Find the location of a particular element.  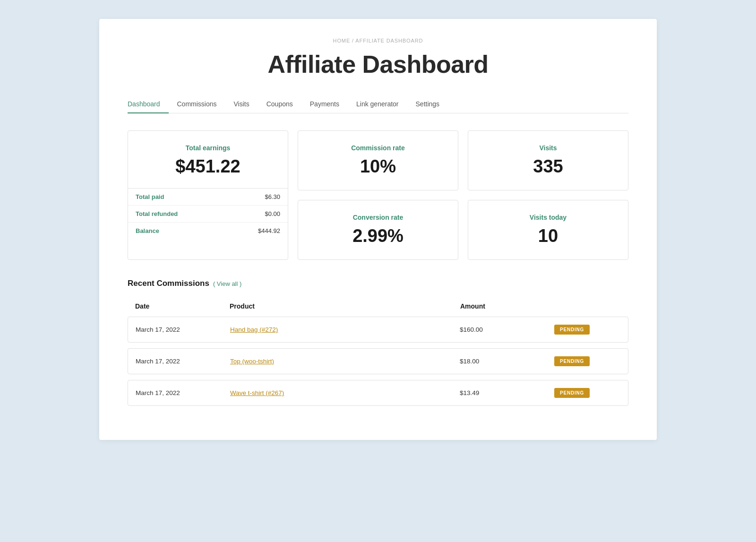

stats-details: Total paid $6.30 Total refunded $0.00 Ba… is located at coordinates (208, 214).